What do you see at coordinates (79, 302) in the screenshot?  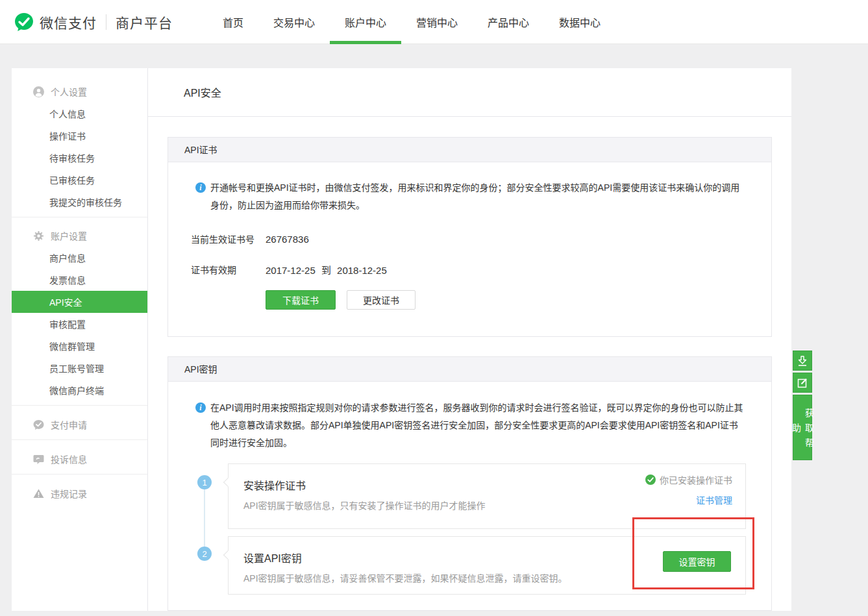 I see `sidebar-item-api-security: API安全` at bounding box center [79, 302].